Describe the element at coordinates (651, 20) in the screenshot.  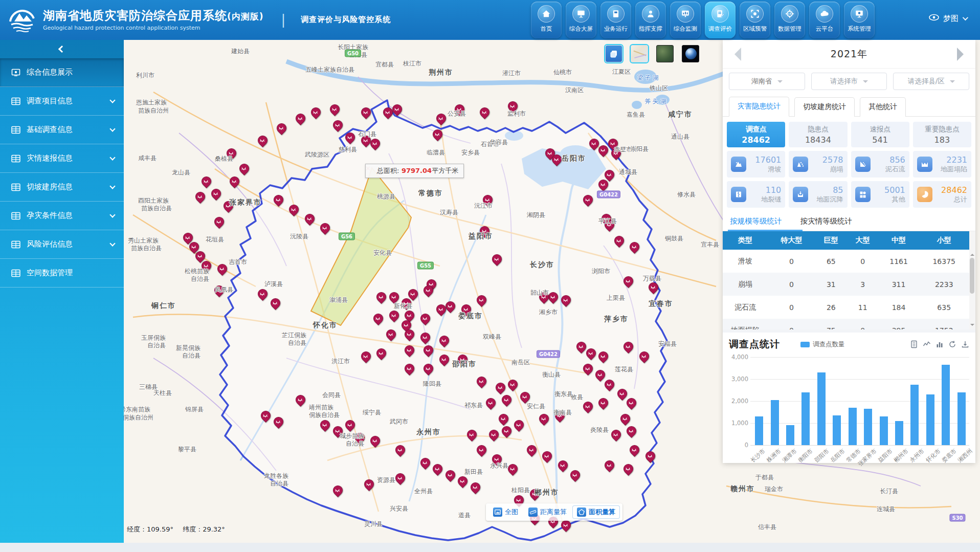
I see `nav-tile-3: 指挥支撑` at that location.